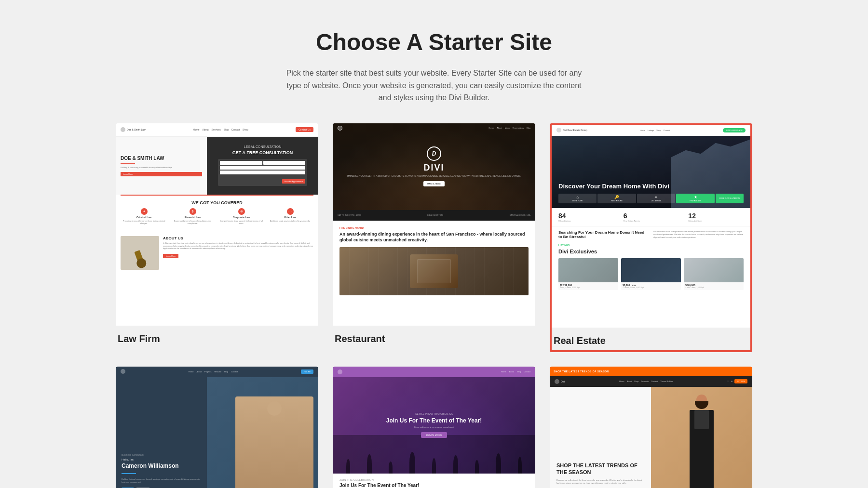  Describe the element at coordinates (434, 414) in the screenshot. I see `event-location-label: SETTLE IN SAN FRANCISCO, CA` at that location.